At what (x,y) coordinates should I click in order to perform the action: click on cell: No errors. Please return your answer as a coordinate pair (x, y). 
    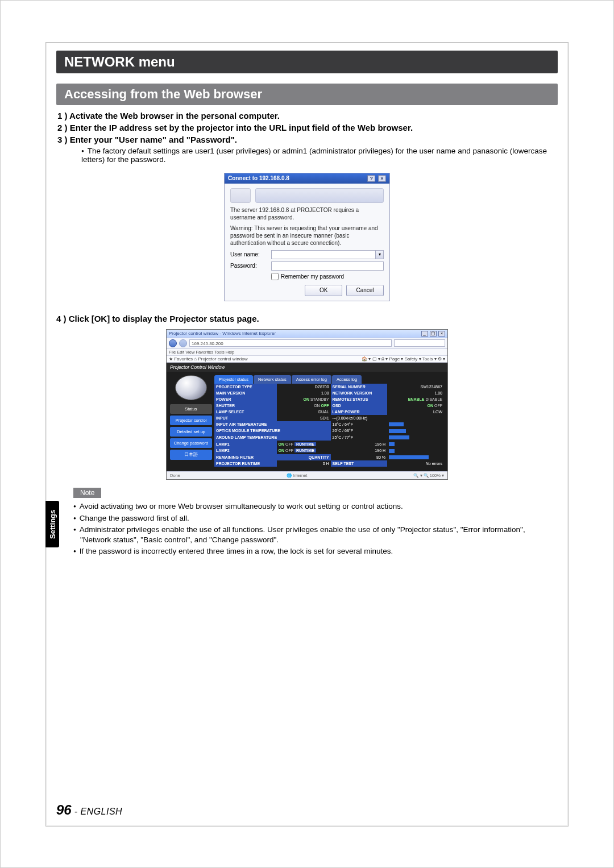
    Looking at the image, I should click on (416, 464).